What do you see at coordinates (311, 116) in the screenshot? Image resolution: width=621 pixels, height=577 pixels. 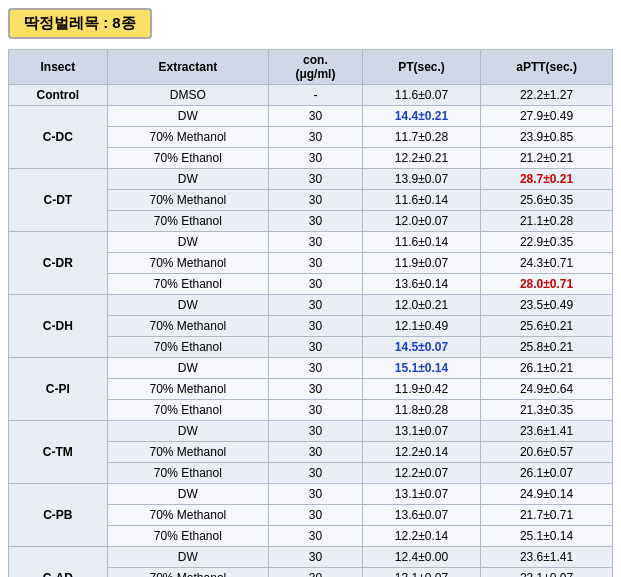 I see `table-row: C-DCDW3014.4±0.2127.9±0.49` at bounding box center [311, 116].